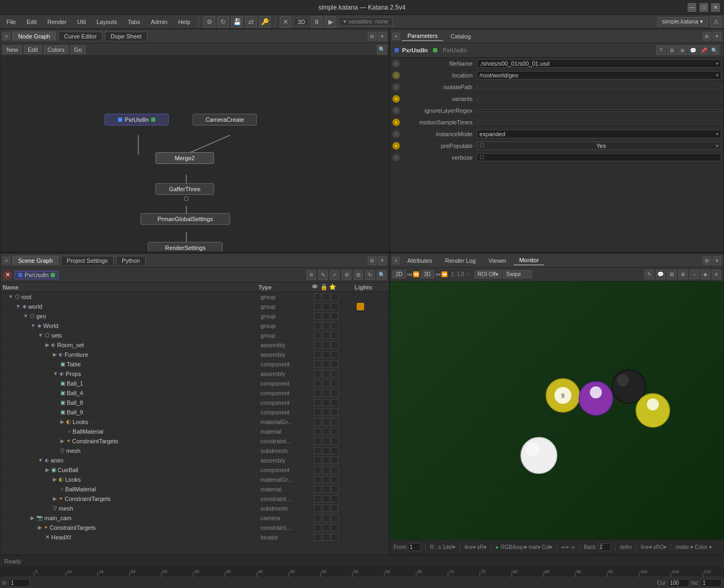 The image size is (724, 588). I want to click on sg-chk3-ball1, so click(335, 383).